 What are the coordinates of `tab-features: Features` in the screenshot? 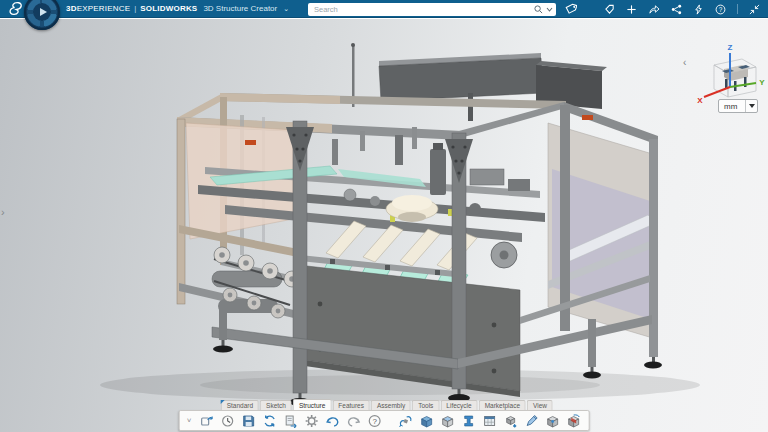 It's located at (351, 406).